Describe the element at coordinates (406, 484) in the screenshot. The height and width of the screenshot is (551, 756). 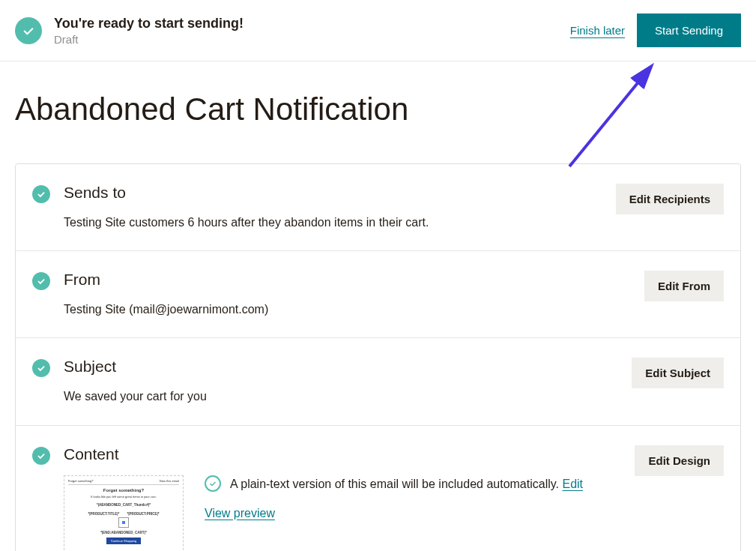
I see `plaintext-notice: A plain-text version of this email will …` at that location.